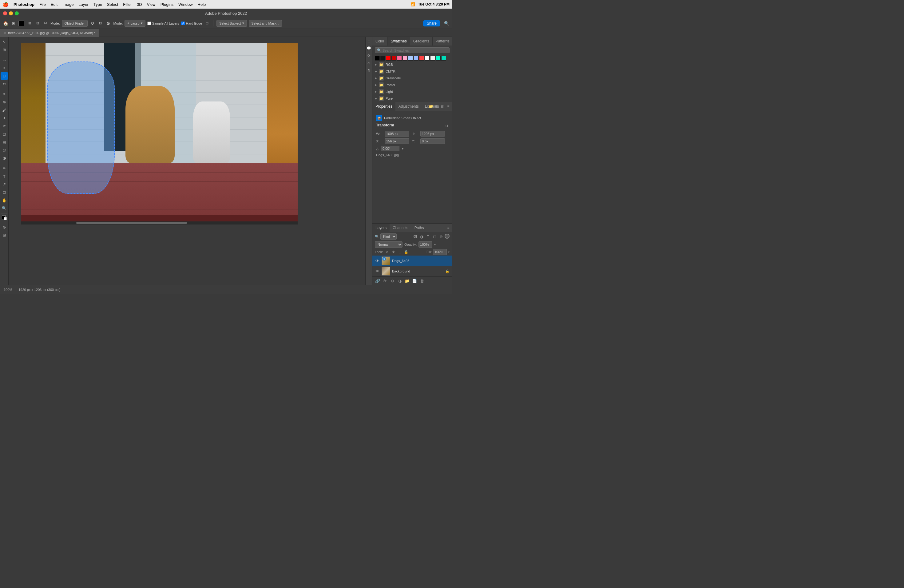  Describe the element at coordinates (380, 41) in the screenshot. I see `tab-color: Color` at that location.